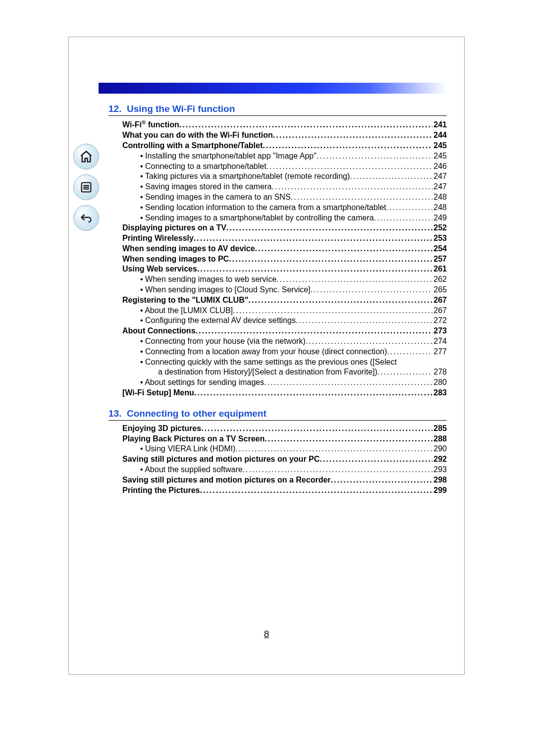 This screenshot has width=535, height=756. I want to click on toc-entry: Sending location information to the came…, so click(277, 208).